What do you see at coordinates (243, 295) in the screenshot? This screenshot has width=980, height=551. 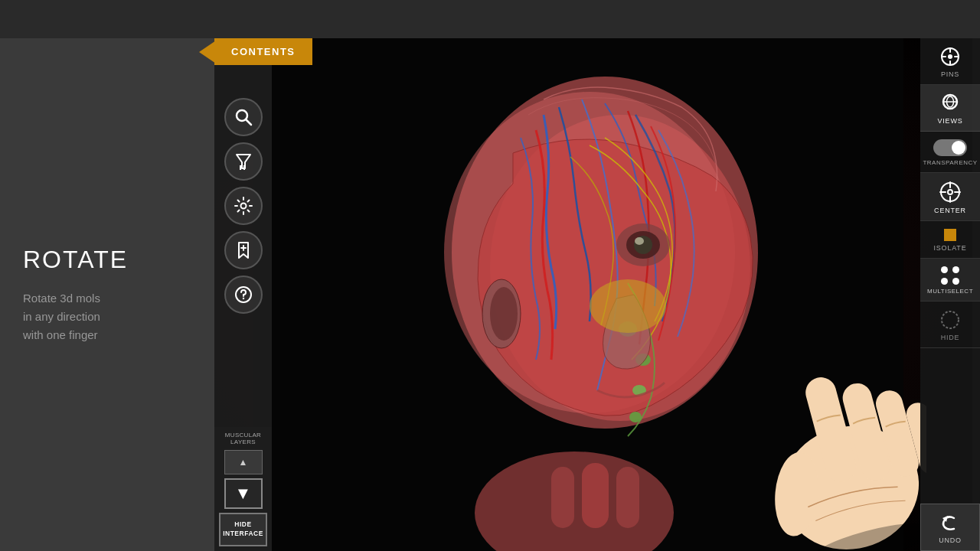 I see `help-button` at bounding box center [243, 295].